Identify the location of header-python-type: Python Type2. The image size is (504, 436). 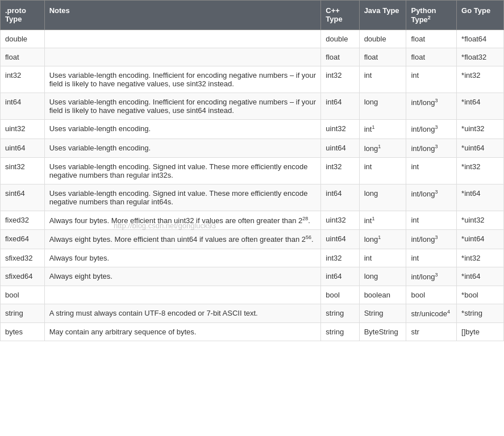
(432, 15).